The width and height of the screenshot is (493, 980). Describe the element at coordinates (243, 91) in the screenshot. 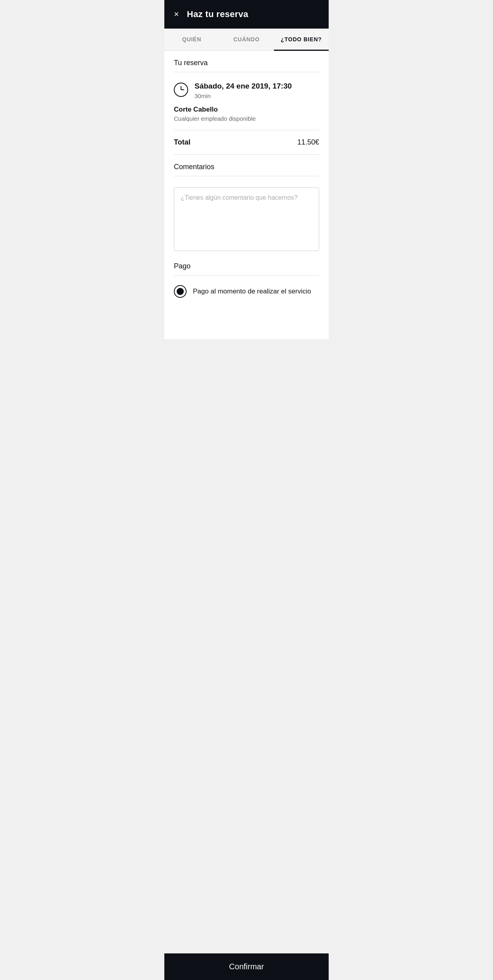

I see `datetime-text: Sábado, 24 ene 2019, 17:30 30min` at that location.